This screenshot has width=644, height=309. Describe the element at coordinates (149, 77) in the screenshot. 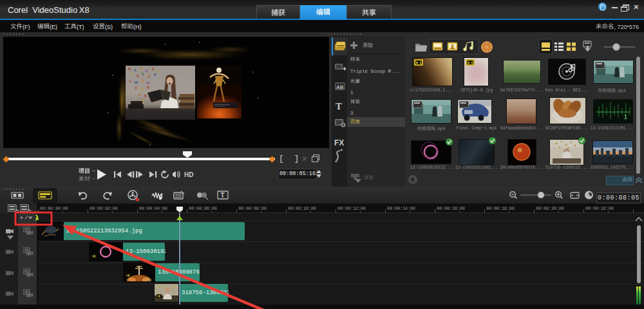

I see `svg-text: G` at that location.